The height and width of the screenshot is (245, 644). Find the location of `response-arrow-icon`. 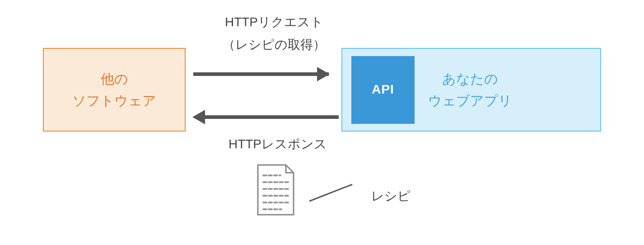

response-arrow-icon is located at coordinates (271, 117).